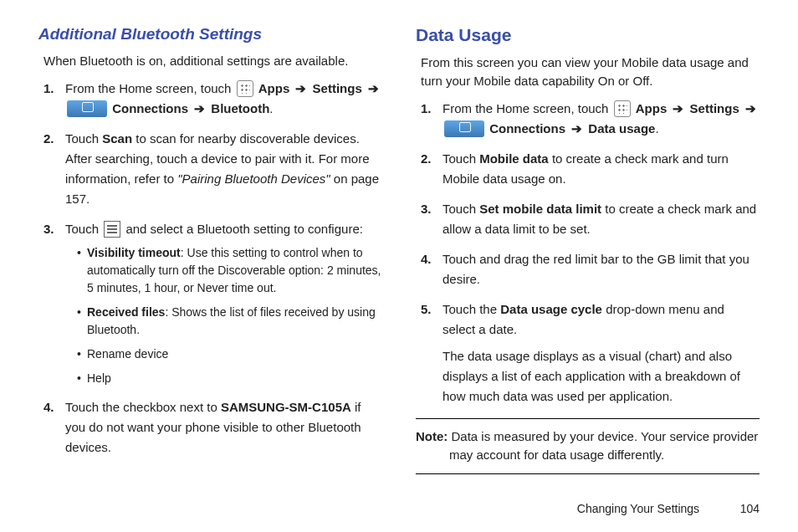  Describe the element at coordinates (253, 179) in the screenshot. I see `cross-reference: "Pairing Bluetooth Devices"` at that location.